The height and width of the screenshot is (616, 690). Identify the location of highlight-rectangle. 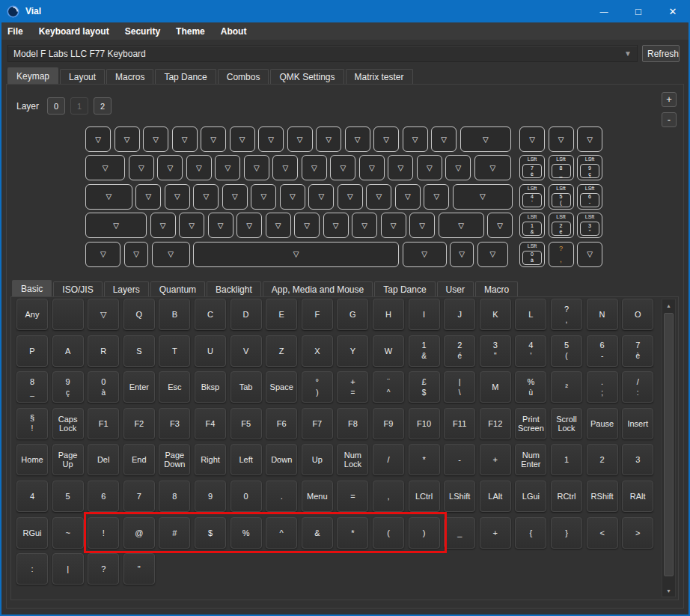
(265, 533).